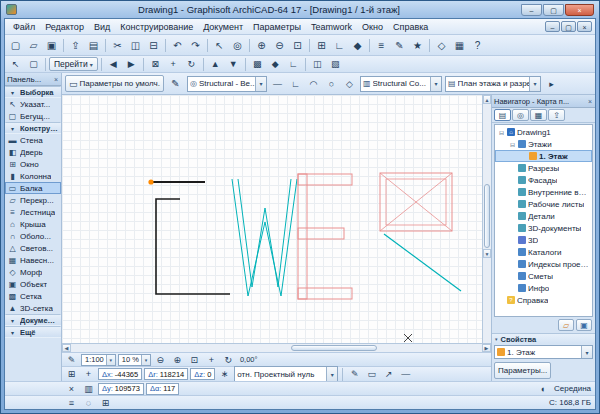  I want to click on scale-combo: 1:100 ▾, so click(98, 360).